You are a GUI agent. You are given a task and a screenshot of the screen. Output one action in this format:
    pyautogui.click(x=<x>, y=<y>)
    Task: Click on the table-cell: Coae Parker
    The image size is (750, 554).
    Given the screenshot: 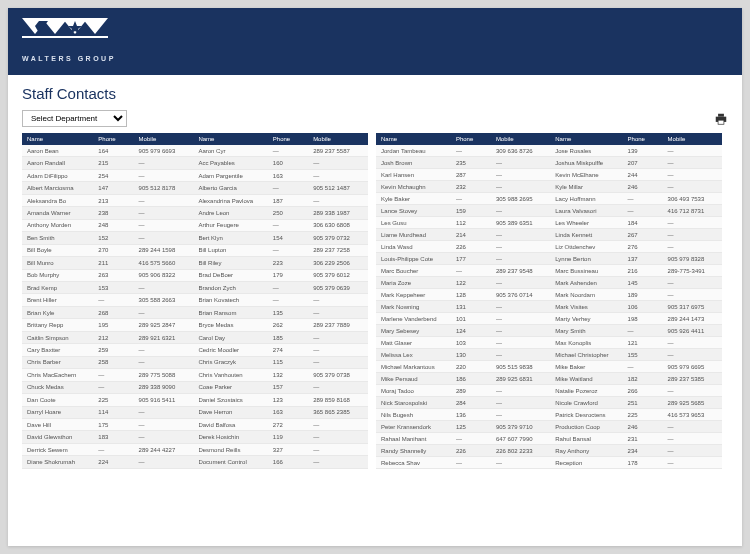 What is the action you would take?
    pyautogui.click(x=230, y=387)
    